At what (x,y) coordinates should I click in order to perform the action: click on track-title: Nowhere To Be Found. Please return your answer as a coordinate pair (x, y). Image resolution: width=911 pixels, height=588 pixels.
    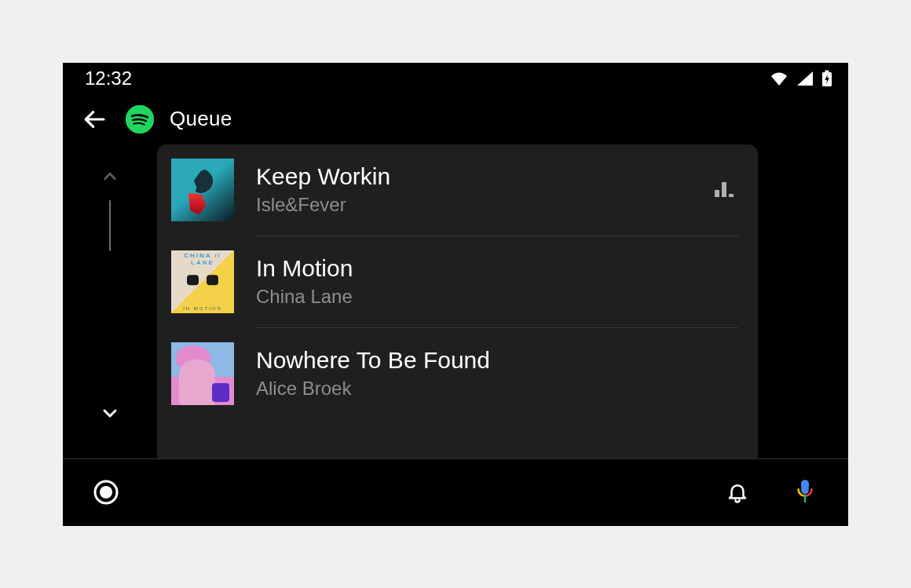
    Looking at the image, I should click on (497, 361).